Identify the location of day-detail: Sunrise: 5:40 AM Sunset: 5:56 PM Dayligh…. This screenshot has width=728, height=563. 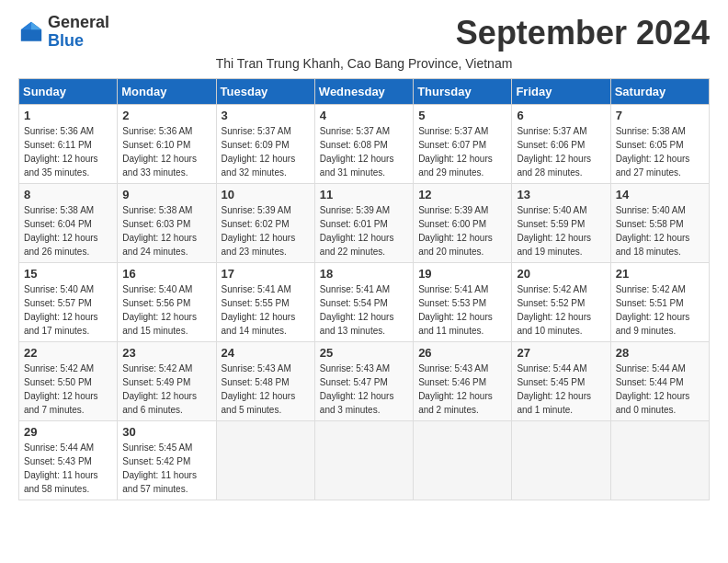
(166, 310).